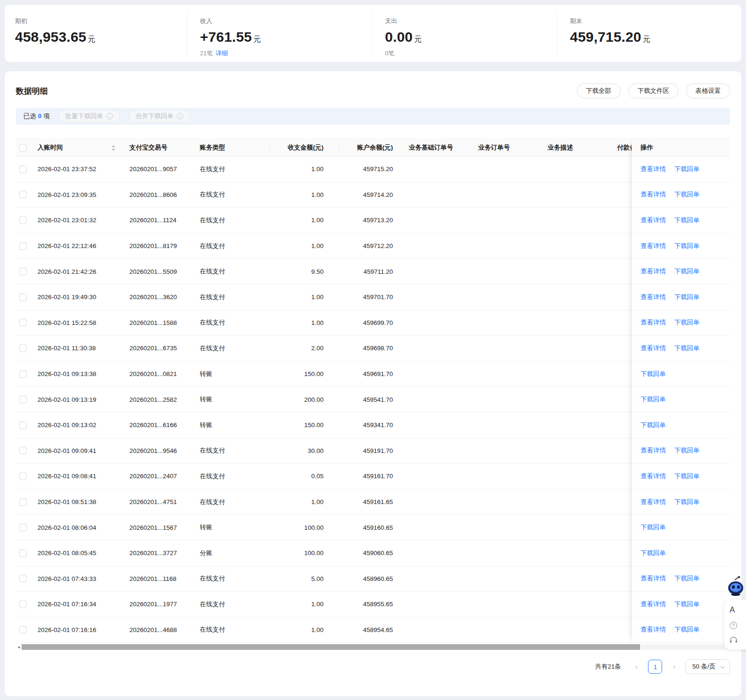 The height and width of the screenshot is (700, 746). I want to click on scroll-left-icon: ◂, so click(19, 647).